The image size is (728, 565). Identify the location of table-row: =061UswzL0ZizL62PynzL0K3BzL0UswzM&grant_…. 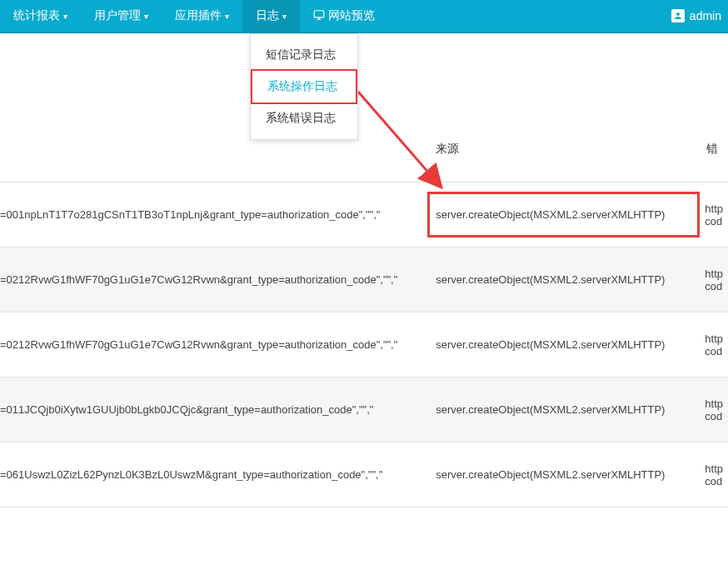
(364, 475).